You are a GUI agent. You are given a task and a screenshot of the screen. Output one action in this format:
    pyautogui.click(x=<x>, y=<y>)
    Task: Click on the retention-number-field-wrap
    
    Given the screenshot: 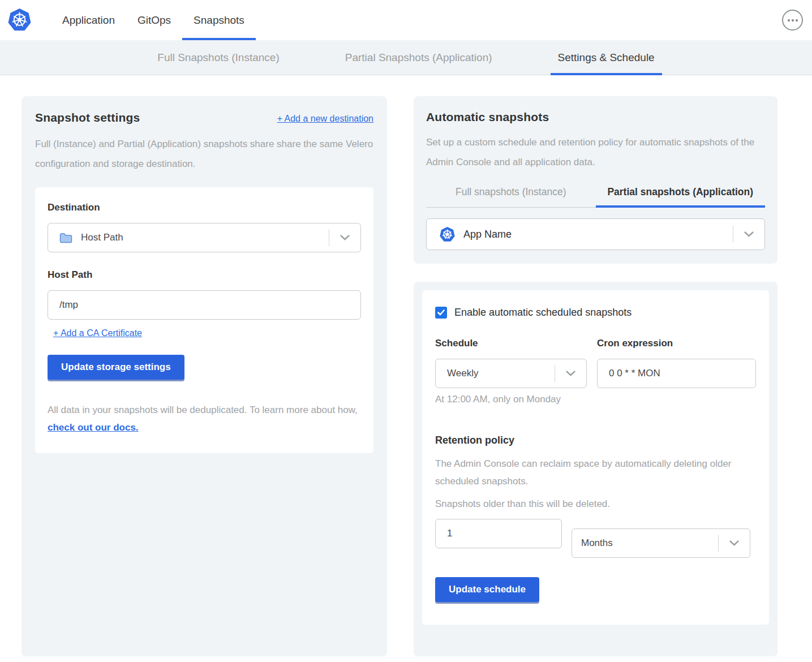 What is the action you would take?
    pyautogui.click(x=499, y=534)
    